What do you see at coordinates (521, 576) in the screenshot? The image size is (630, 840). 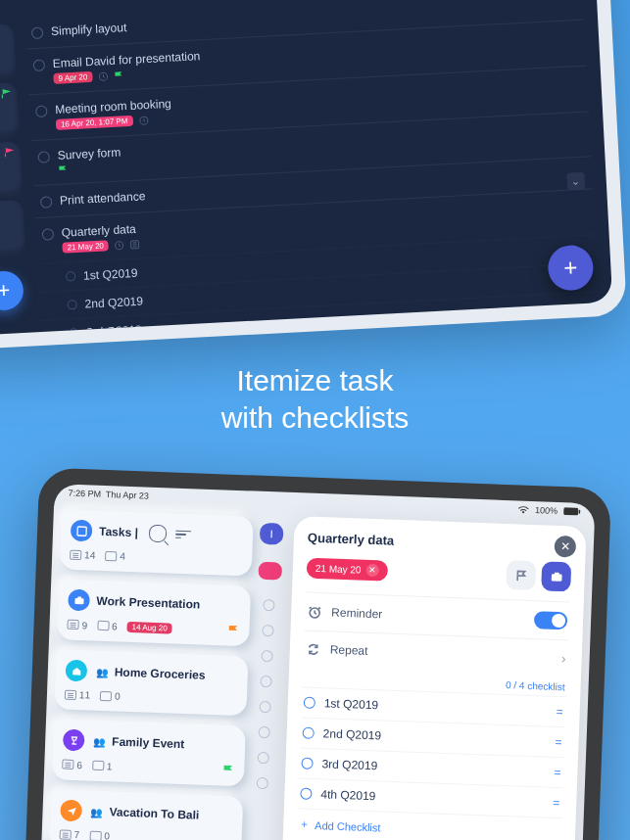 I see `flag-button` at bounding box center [521, 576].